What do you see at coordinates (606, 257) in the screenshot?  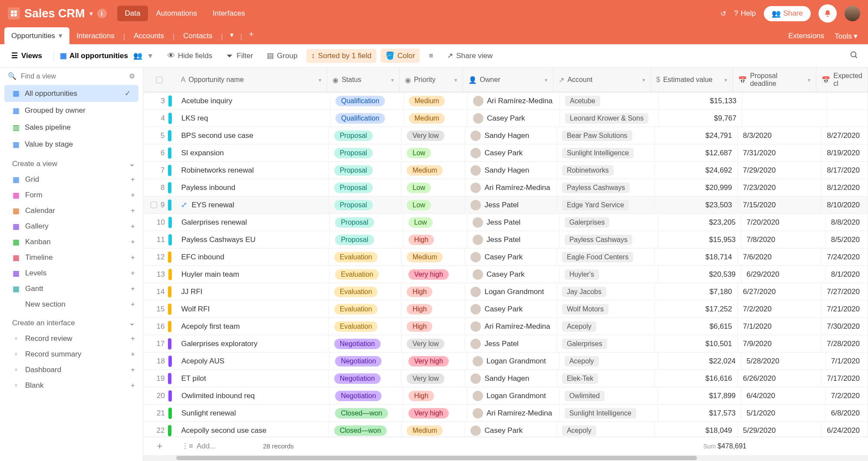 I see `cell-account: Eagle Food Centers` at bounding box center [606, 257].